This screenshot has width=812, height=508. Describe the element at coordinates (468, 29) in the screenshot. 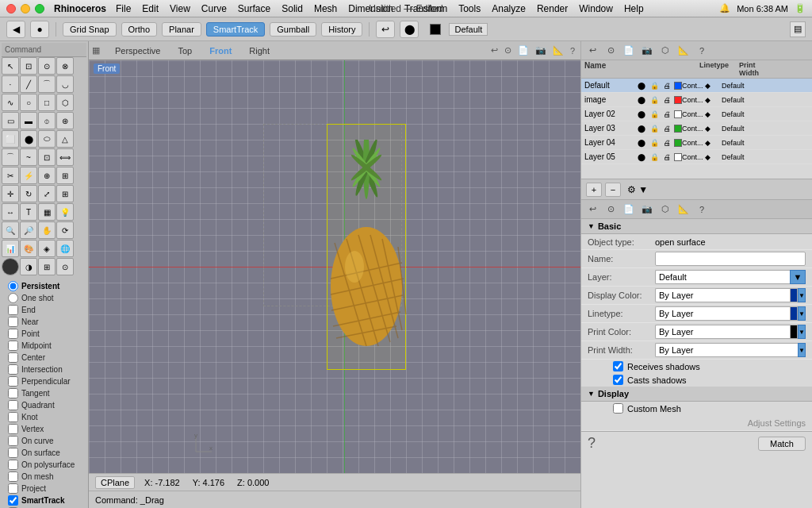

I see `layer-dropdown: Default` at that location.